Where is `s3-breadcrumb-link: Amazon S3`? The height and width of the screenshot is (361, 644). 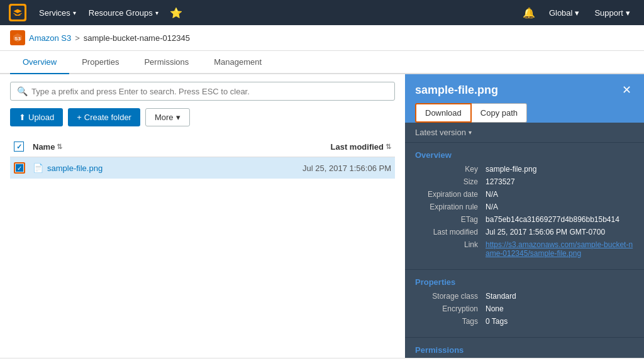 s3-breadcrumb-link: Amazon S3 is located at coordinates (50, 38).